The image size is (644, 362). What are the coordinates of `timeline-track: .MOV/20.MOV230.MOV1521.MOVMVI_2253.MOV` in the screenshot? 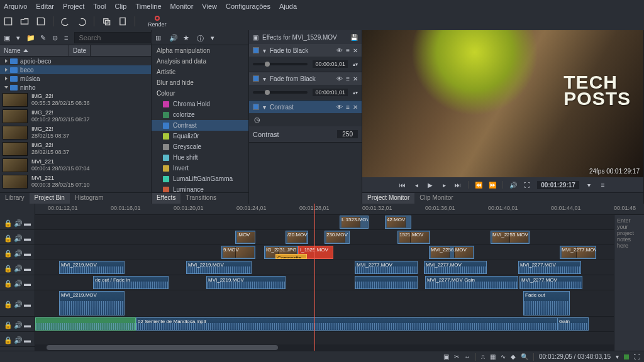 It's located at (340, 238).